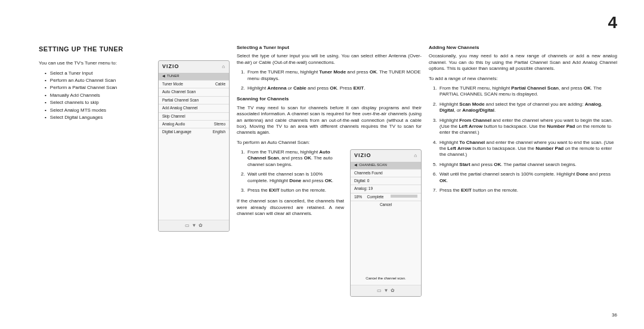  Describe the element at coordinates (180, 108) in the screenshot. I see `menu-row-label: Add Analog Channel` at that location.